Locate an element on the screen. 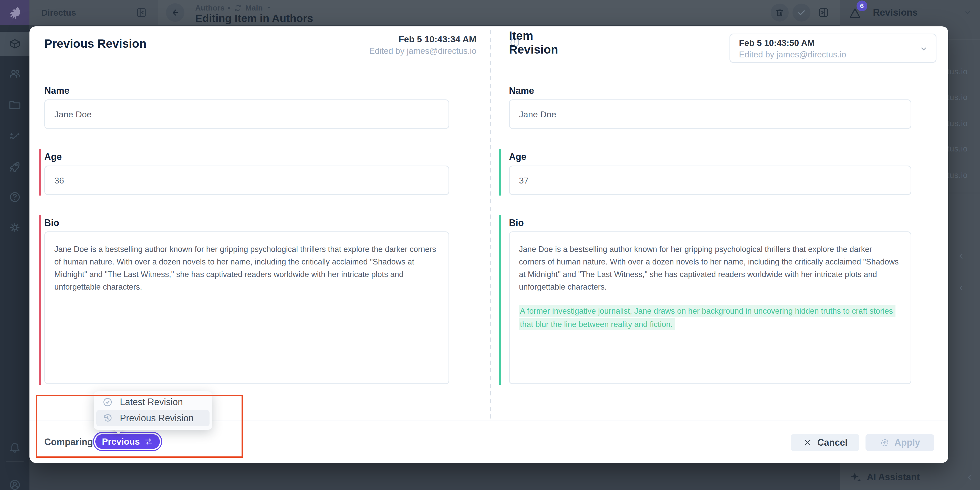 The width and height of the screenshot is (980, 490). breadcrumb: Authors • Main is located at coordinates (234, 8).